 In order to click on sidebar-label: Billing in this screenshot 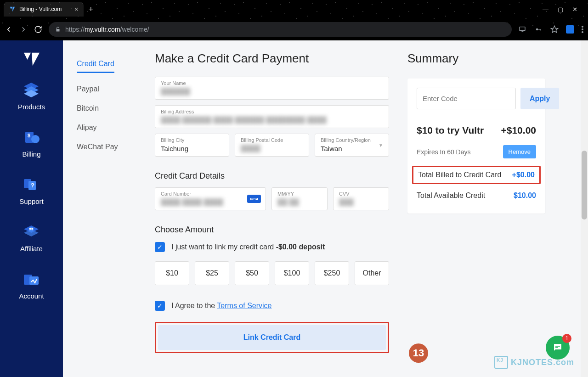, I will do `click(31, 154)`.